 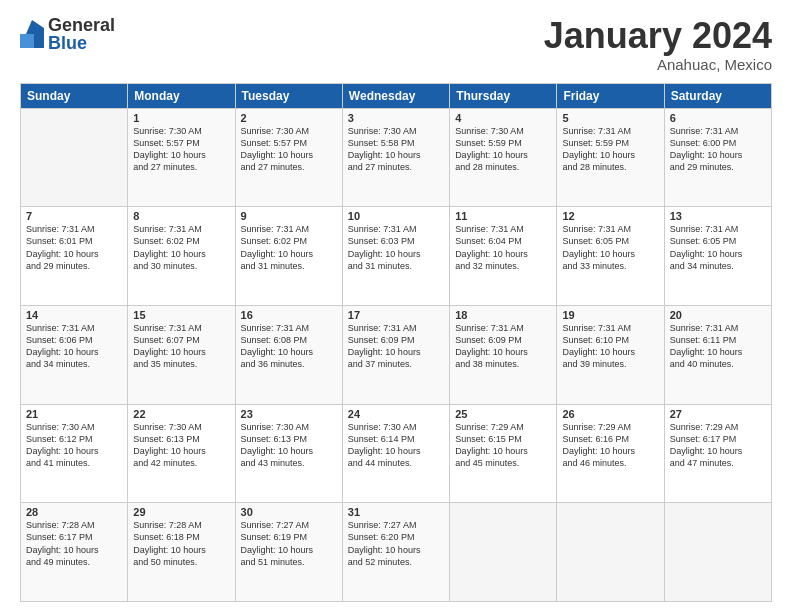 What do you see at coordinates (504, 354) in the screenshot?
I see `table-row: 18Sunrise: 7:31 AMSunset: 6:09 PMDayligh…` at bounding box center [504, 354].